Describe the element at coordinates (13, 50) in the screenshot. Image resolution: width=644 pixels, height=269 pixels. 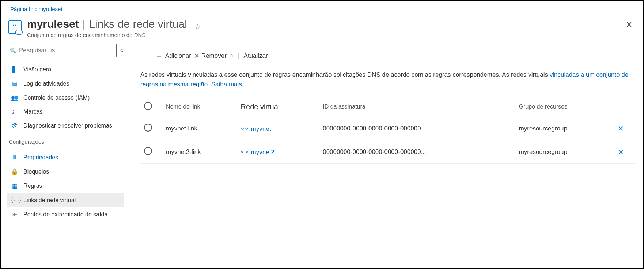
I see `search-icon: 🔍` at that location.